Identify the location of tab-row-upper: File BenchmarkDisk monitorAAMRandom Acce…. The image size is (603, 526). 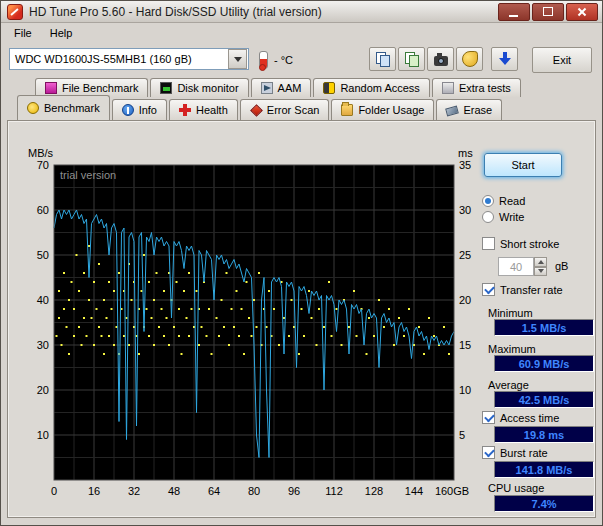
(279, 86).